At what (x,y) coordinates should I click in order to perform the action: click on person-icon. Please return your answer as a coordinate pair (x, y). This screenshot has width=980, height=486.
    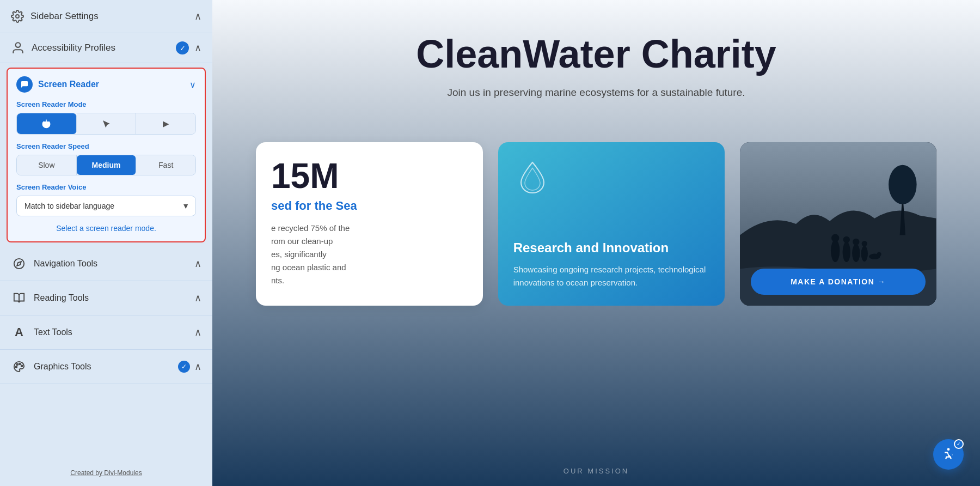
    Looking at the image, I should click on (18, 48).